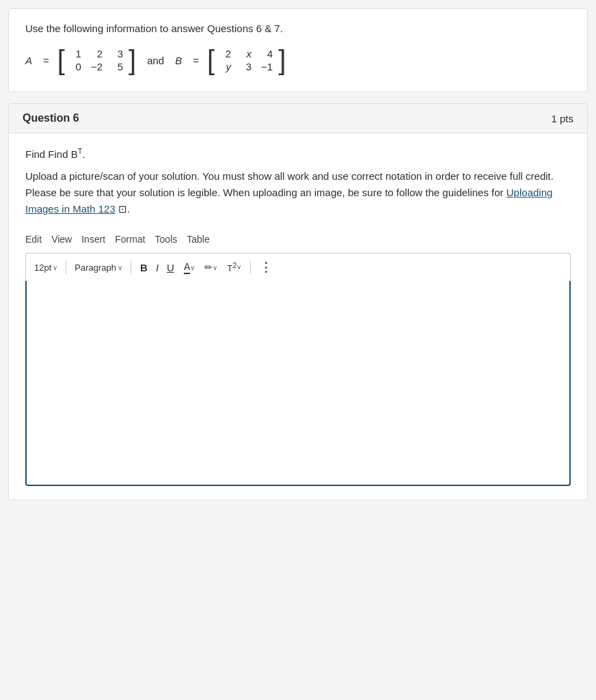  Describe the element at coordinates (93, 239) in the screenshot. I see `menu-insert: Insert` at that location.